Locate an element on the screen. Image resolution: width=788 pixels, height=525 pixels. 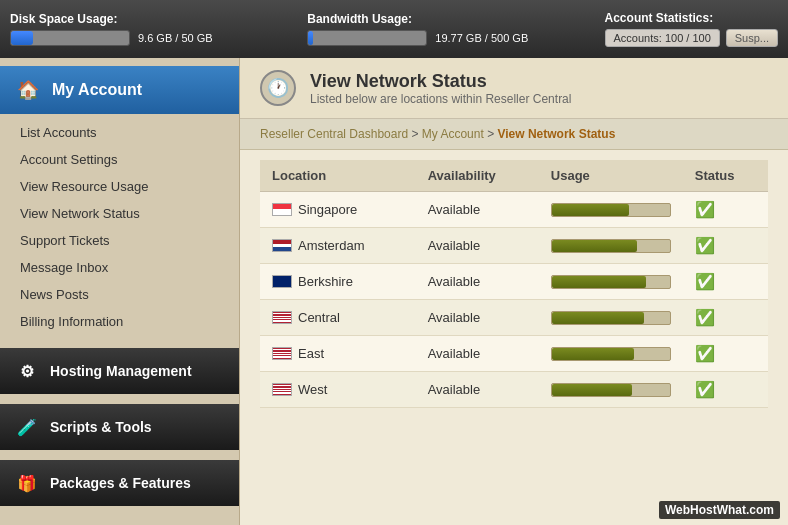
location-cell: Berkshire is located at coordinates (338, 282).